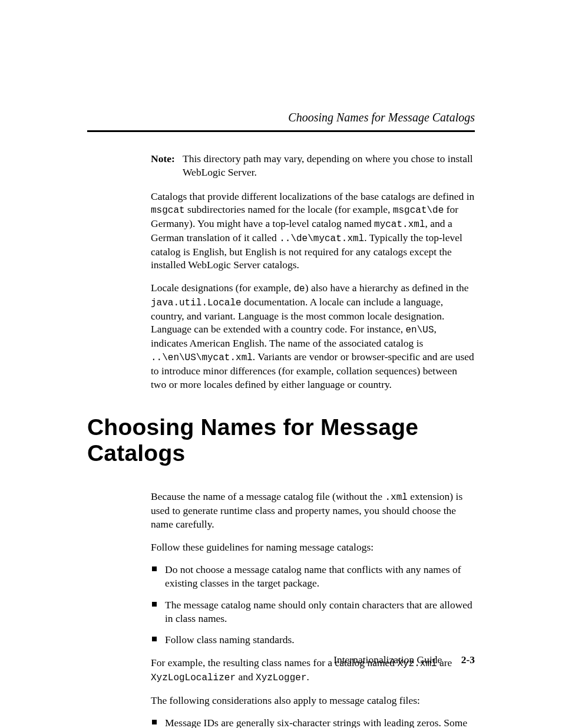 The width and height of the screenshot is (562, 728). Describe the element at coordinates (222, 288) in the screenshot. I see `text: Locale designations (for example,` at that location.